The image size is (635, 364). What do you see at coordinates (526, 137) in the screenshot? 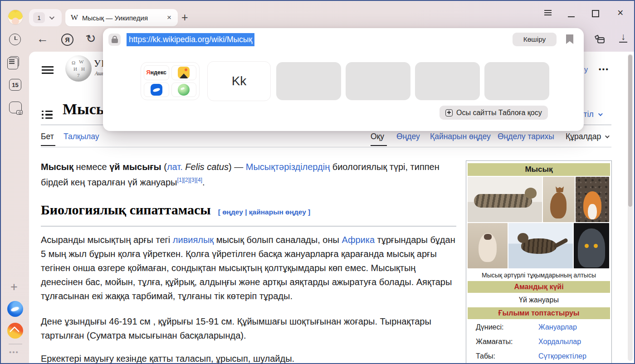
I see `tab-history: Өңделу тарихы` at bounding box center [526, 137].